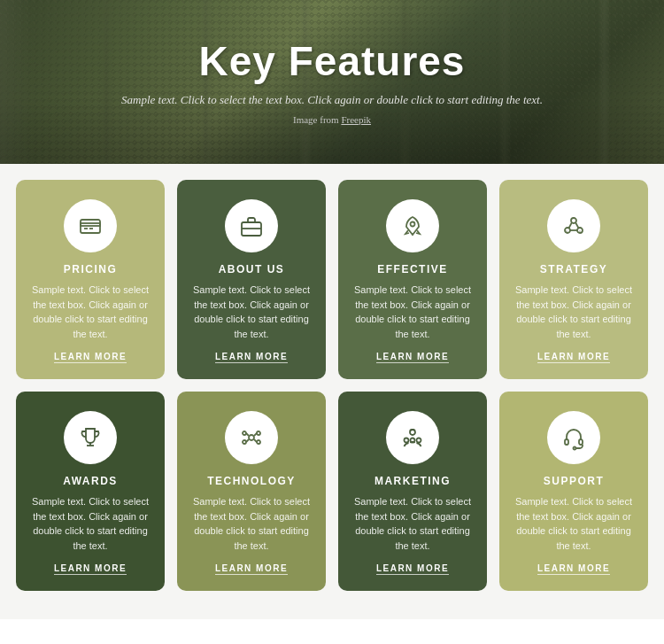 This screenshot has width=664, height=644. Describe the element at coordinates (413, 312) in the screenshot. I see `effective-text: Sample text. Click to select the text bo…` at that location.